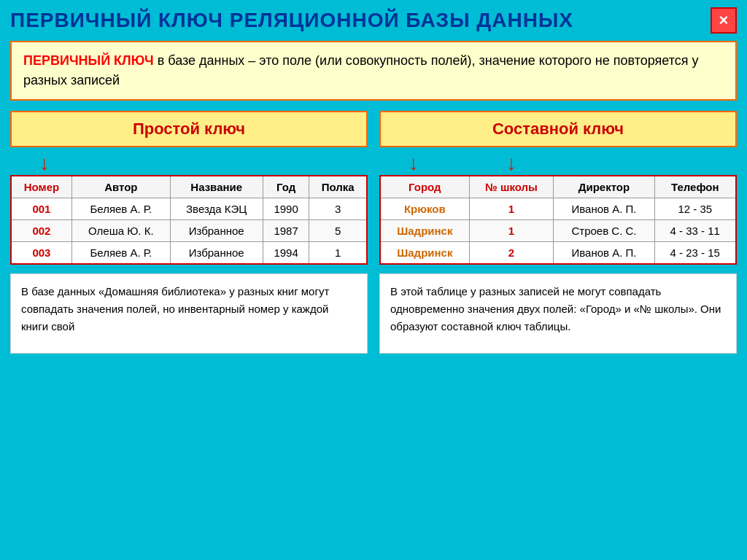  I want to click on composite-key-col-city: Город, so click(425, 187).